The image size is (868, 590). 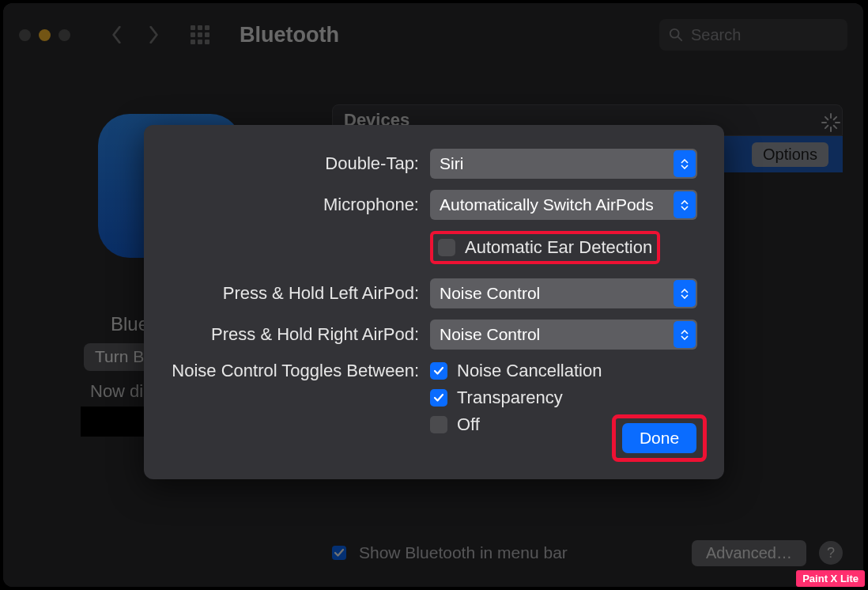 I want to click on transparency-checkbox, so click(x=439, y=398).